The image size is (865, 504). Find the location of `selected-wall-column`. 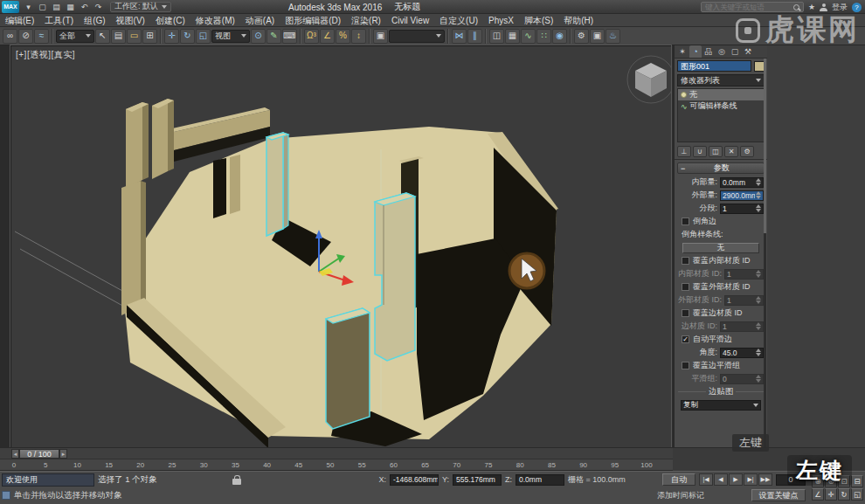

selected-wall-column is located at coordinates (278, 184).